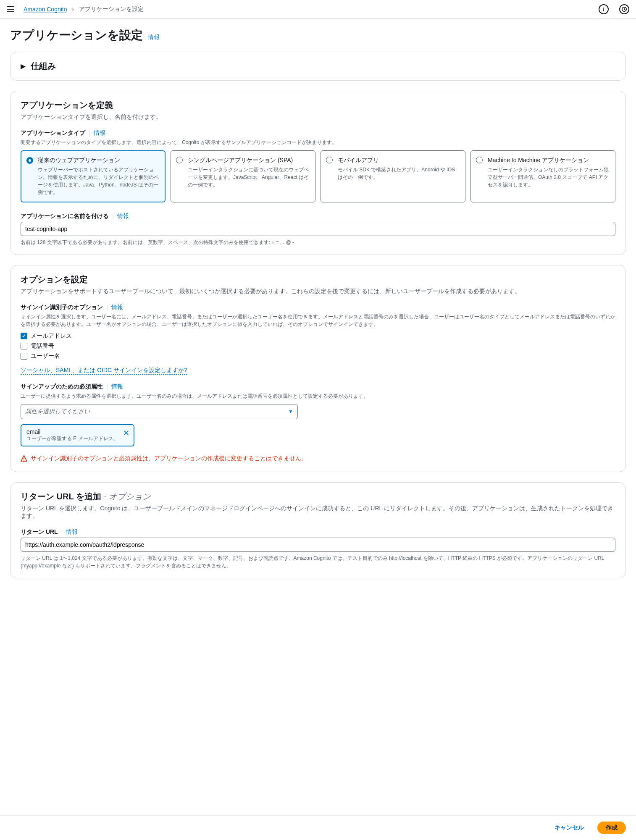 The width and height of the screenshot is (636, 840). I want to click on tile-desc: モバイル SDK で構築されたアプリ。Android や iOS はその一例です…, so click(398, 173).